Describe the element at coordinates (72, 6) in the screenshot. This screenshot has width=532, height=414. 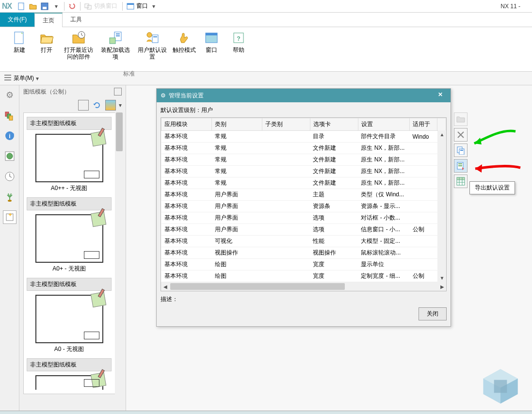
I see `undo-icon` at that location.